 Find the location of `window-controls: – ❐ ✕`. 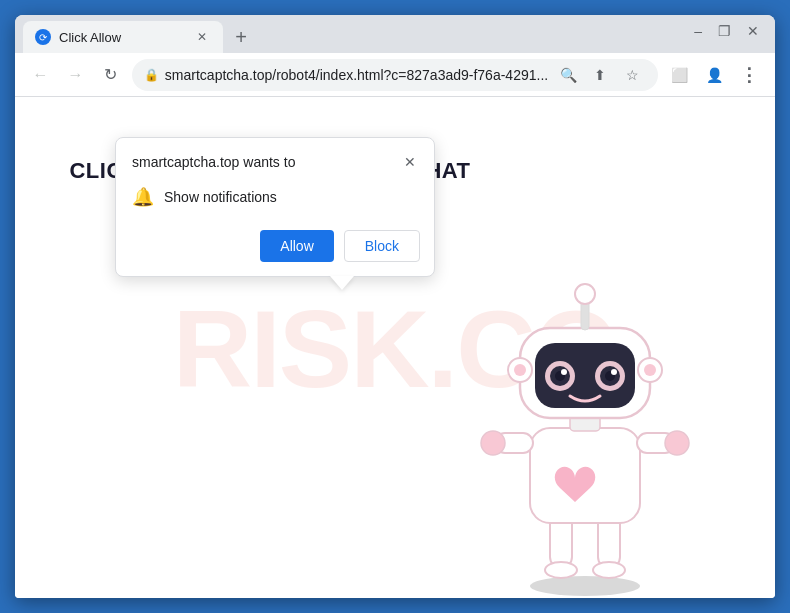

window-controls: – ❐ ✕ is located at coordinates (726, 31).